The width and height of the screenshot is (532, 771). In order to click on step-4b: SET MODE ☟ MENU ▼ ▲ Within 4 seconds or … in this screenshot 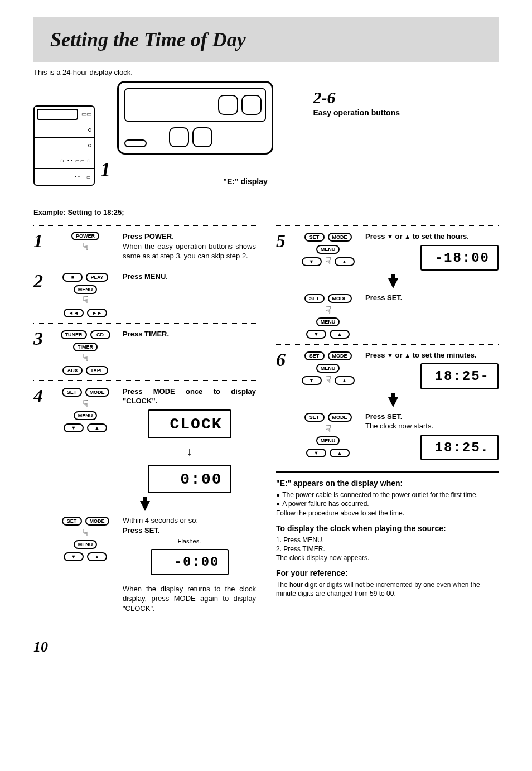, I will do `click(145, 565)`.